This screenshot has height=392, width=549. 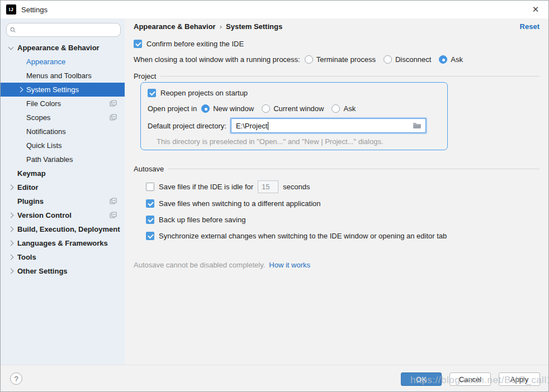 I want to click on reopen-projects-label: Reopen projects on startup, so click(x=204, y=93).